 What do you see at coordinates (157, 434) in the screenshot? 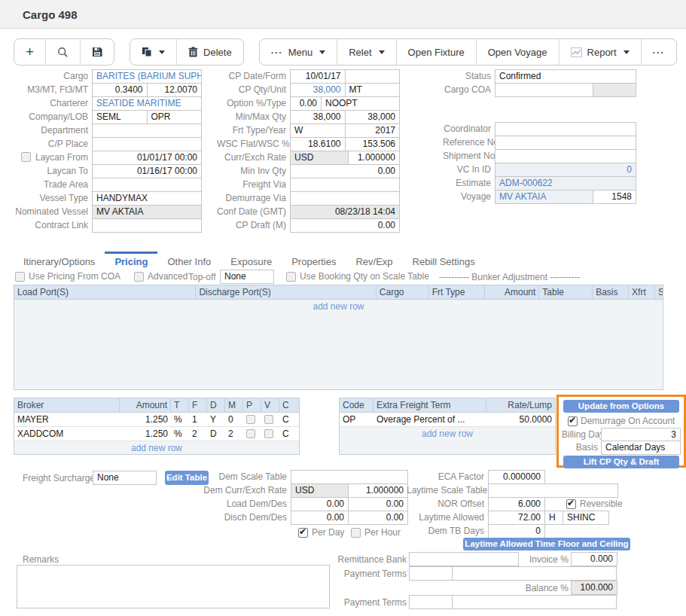
I see `broker-row: XADDCOM 1.250 % 2 D 2 C` at bounding box center [157, 434].